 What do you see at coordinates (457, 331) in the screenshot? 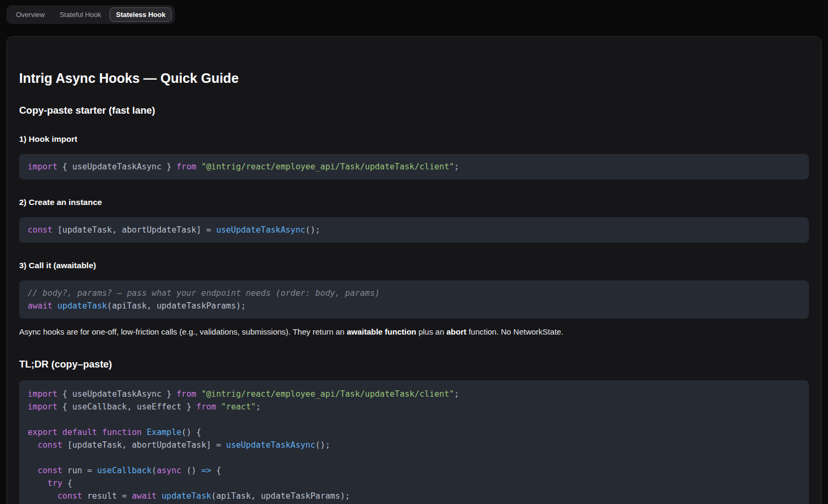
I see `note-bold-abort: abort` at bounding box center [457, 331].